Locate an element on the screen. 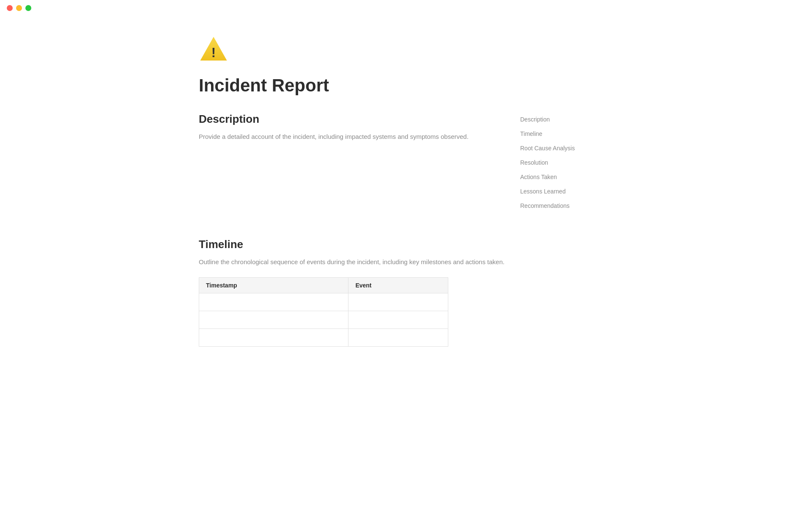  left-content: Description Provide a detailed account o… is located at coordinates (343, 132).